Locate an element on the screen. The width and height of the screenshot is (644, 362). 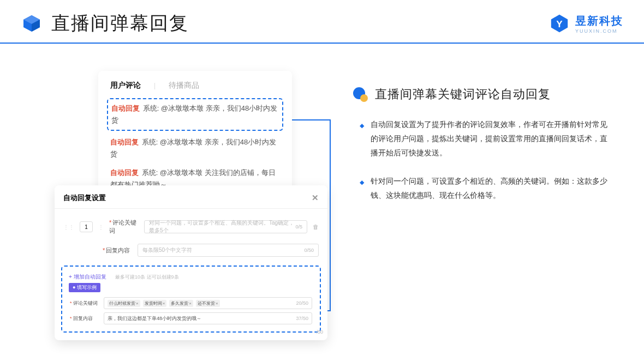
drag-icon: ⋮ is located at coordinates (101, 227).